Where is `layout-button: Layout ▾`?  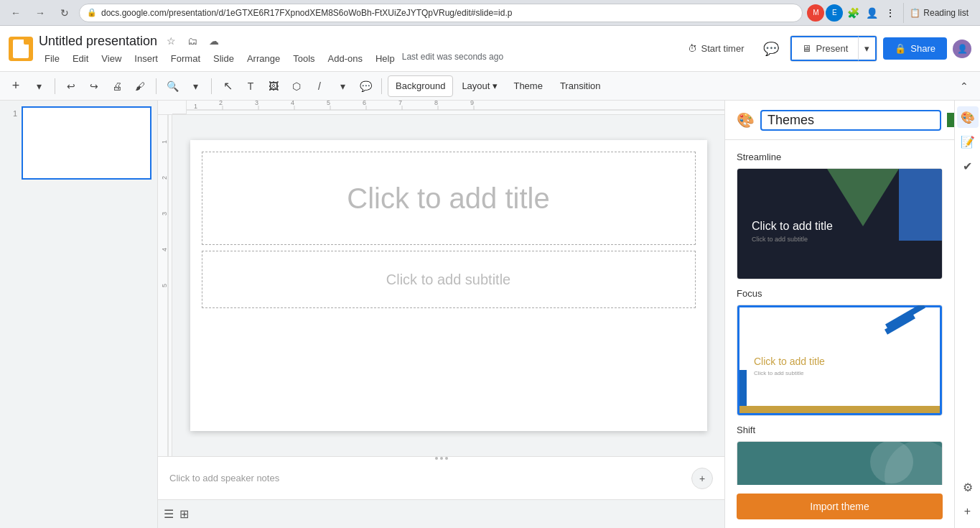 layout-button: Layout ▾ is located at coordinates (480, 86).